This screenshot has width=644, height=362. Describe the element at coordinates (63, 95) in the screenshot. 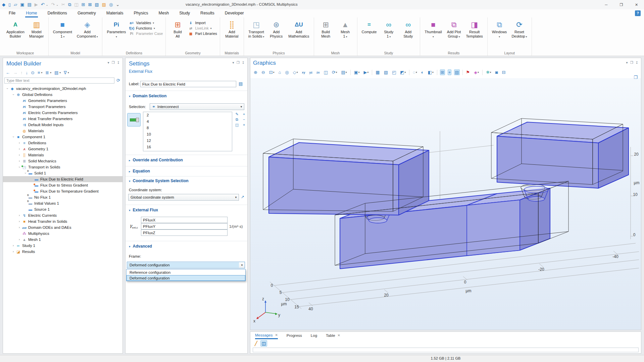

I see `tree-item: ›⊕Global Definitions` at that location.